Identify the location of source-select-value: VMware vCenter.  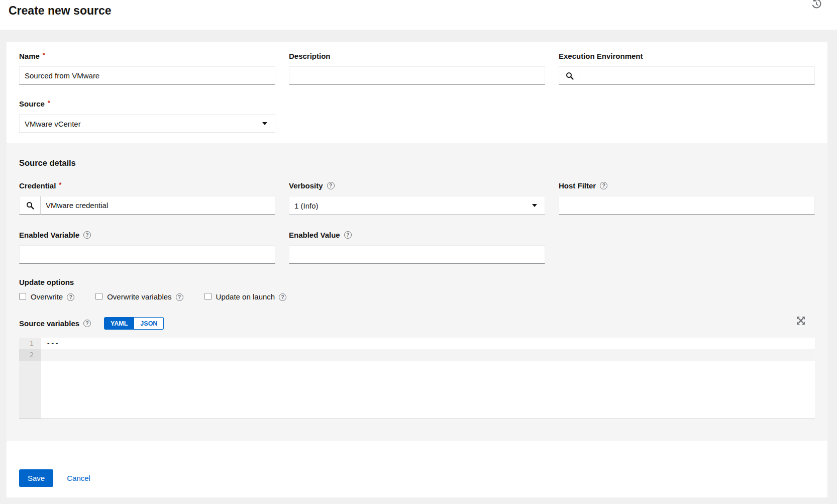
(53, 124).